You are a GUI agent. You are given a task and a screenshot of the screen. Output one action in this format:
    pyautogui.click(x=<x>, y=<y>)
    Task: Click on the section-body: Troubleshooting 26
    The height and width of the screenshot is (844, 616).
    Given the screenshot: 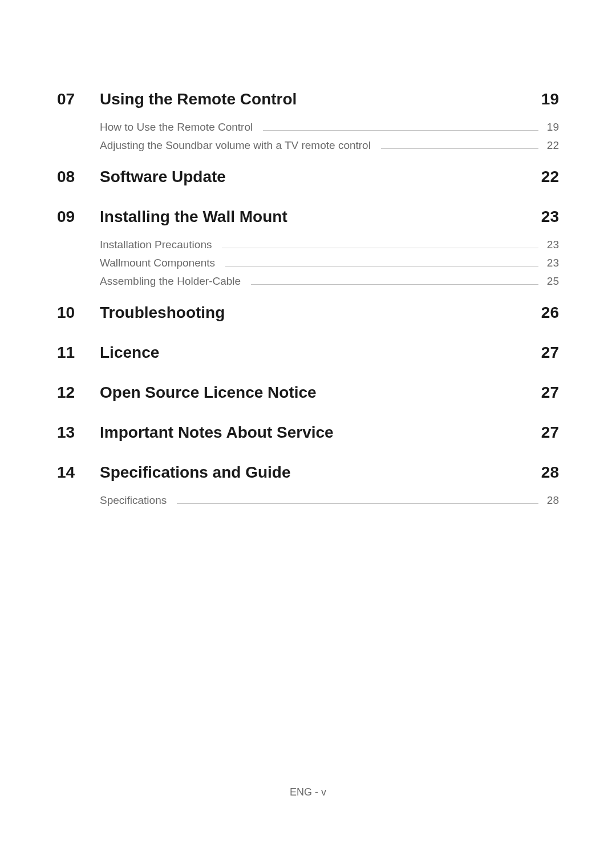 What is the action you would take?
    pyautogui.click(x=330, y=313)
    